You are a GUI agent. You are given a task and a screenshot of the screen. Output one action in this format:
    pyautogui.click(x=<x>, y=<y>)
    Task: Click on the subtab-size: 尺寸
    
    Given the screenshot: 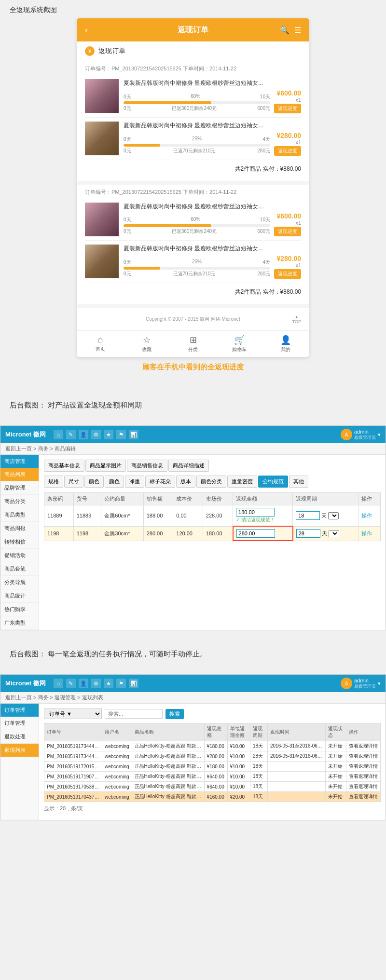 What is the action you would take?
    pyautogui.click(x=74, y=481)
    